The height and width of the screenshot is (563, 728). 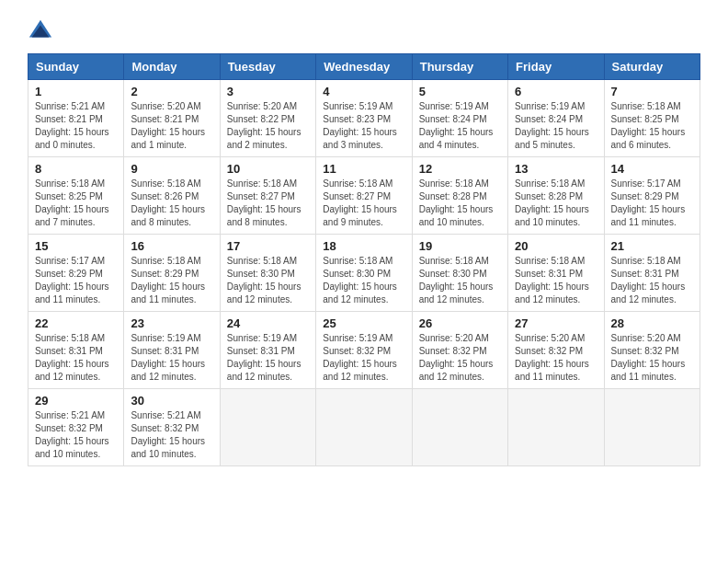 I want to click on day-number: 30, so click(x=171, y=401).